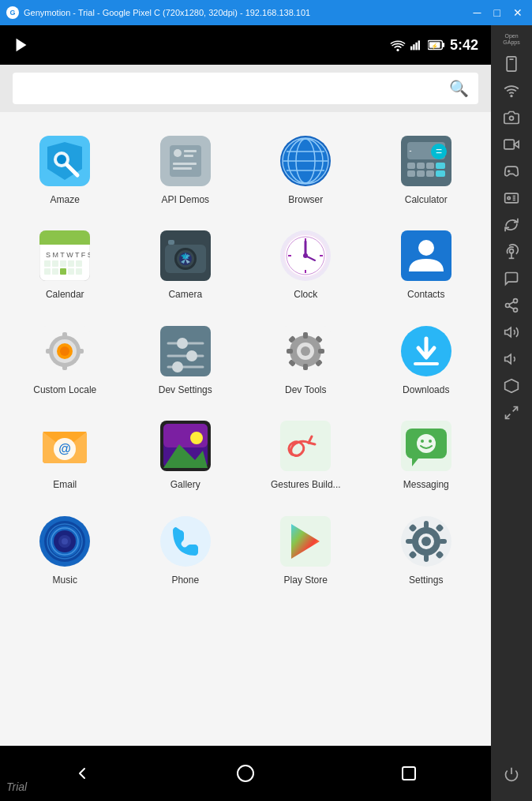 The width and height of the screenshot is (532, 801). Describe the element at coordinates (426, 541) in the screenshot. I see `settings-icon` at that location.